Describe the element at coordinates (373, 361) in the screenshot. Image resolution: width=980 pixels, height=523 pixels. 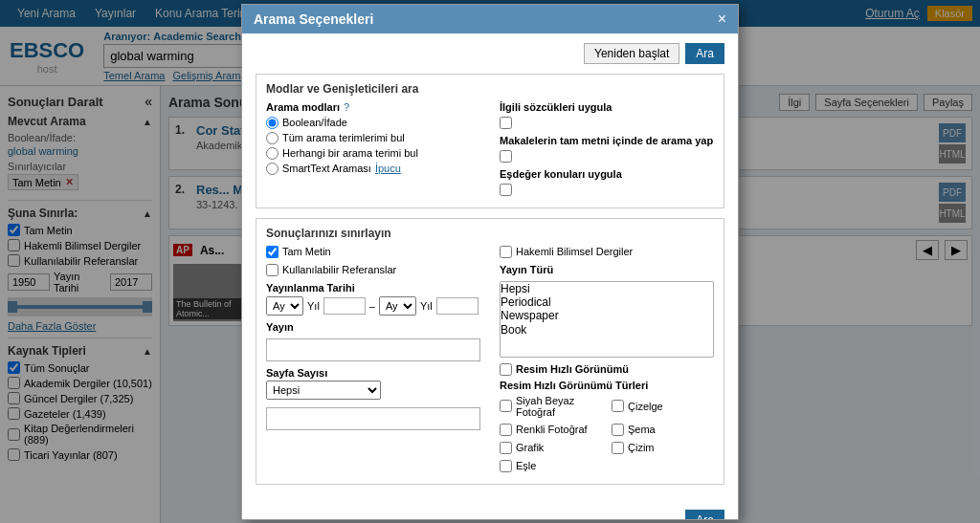
I see `limit-left-col: Tam Metin Kullanılabilir Referanslar Yay…` at that location.